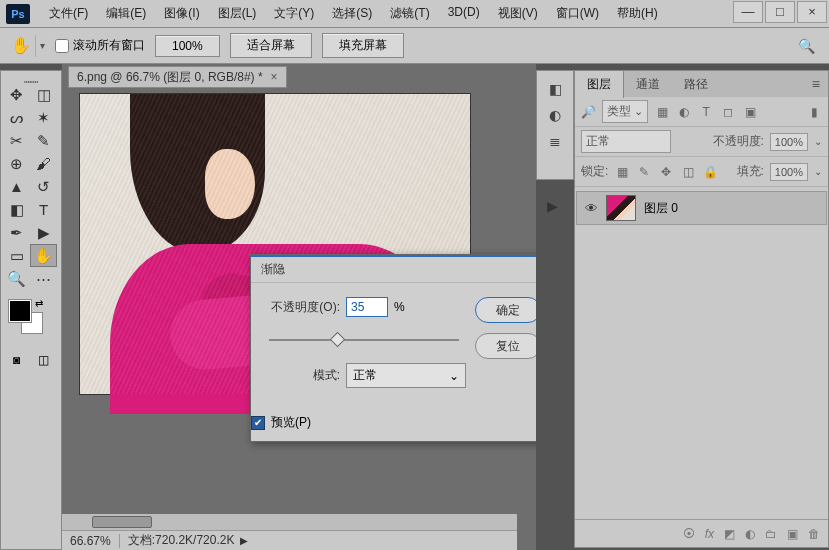  Describe the element at coordinates (625, 112) in the screenshot. I see `filter-type-select: 类型 ⌄` at that location.